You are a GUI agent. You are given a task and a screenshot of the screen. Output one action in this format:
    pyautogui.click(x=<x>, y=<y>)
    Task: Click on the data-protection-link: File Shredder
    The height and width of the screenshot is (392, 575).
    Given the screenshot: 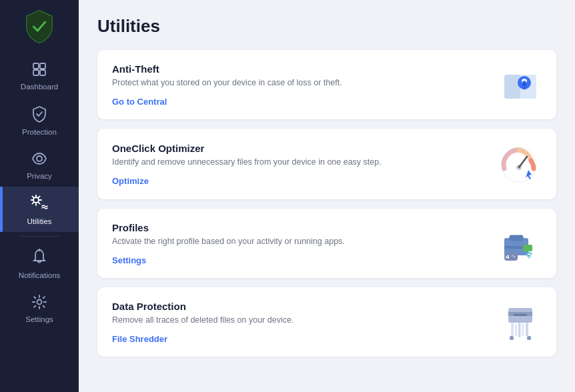 What is the action you would take?
    pyautogui.click(x=140, y=339)
    